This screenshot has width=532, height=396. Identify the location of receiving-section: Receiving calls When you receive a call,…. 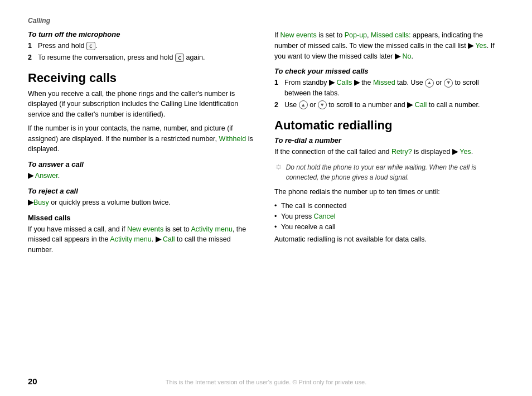
(143, 113).